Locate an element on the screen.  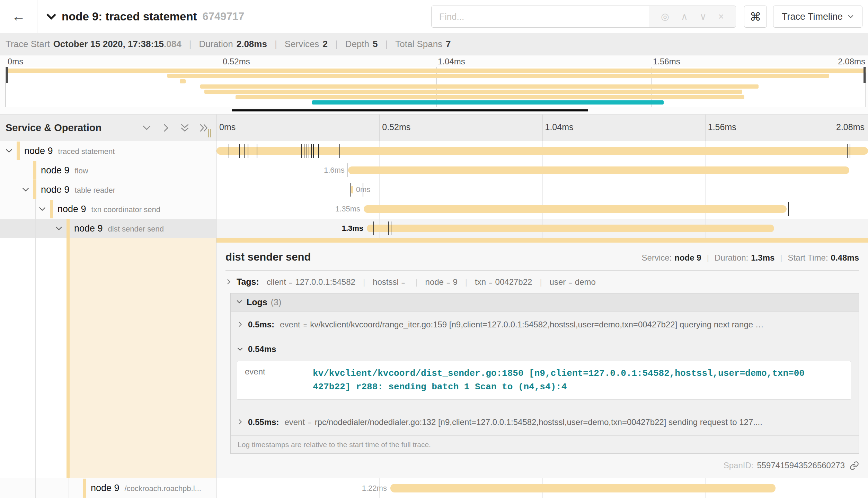
detail-meta-label: Start Time: is located at coordinates (808, 258).